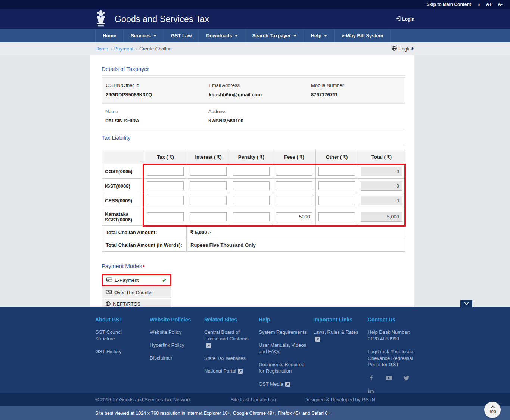 Image resolution: width=510 pixels, height=420 pixels. I want to click on cess-other-input, so click(337, 200).